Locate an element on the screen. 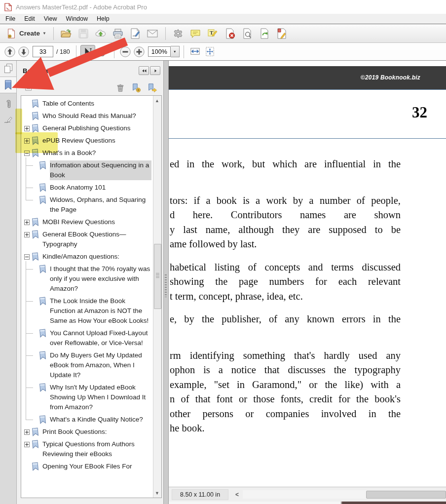 The image size is (446, 504). page-preview-icon is located at coordinates (247, 34).